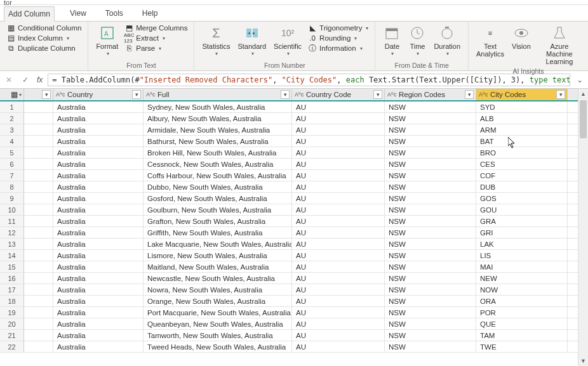 Image resolution: width=588 pixels, height=366 pixels. What do you see at coordinates (218, 324) in the screenshot?
I see `cell-full: Queanbeyan, New South Wales, Australia` at bounding box center [218, 324].